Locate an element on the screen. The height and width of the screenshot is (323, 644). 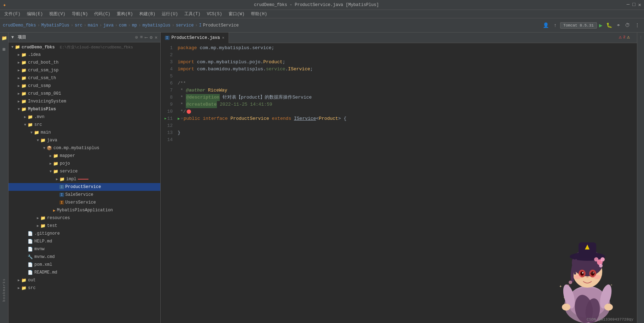
tree-item-mvnw-cmd: 🔧 mvnw.cmd is located at coordinates (84, 257).